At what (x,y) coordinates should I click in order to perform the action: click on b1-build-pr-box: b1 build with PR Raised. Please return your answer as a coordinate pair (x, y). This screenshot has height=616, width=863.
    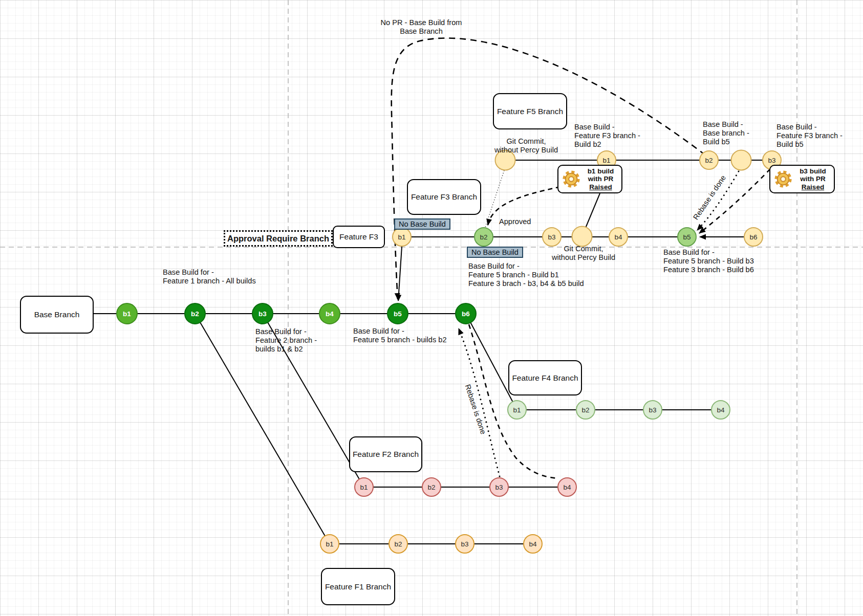
    Looking at the image, I should click on (590, 179).